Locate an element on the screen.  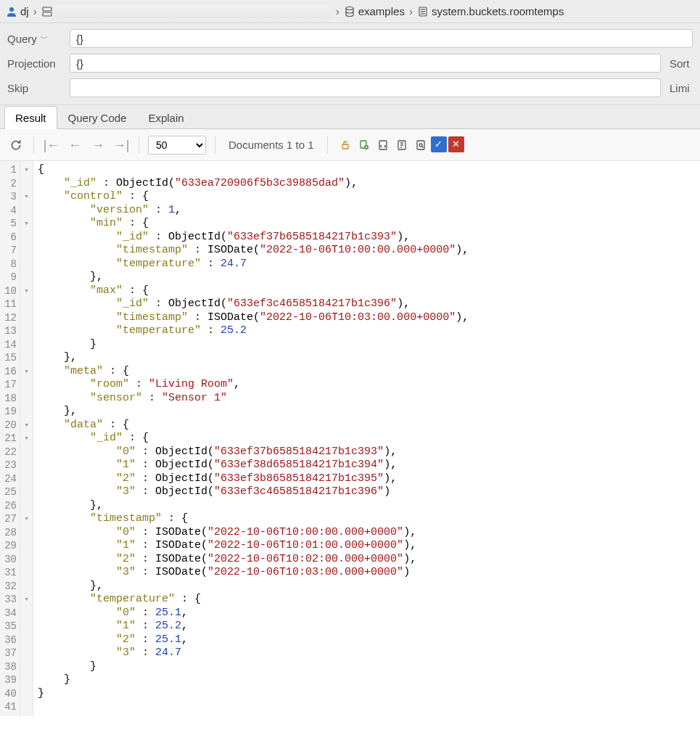
line-number: 5 is located at coordinates (10, 223).